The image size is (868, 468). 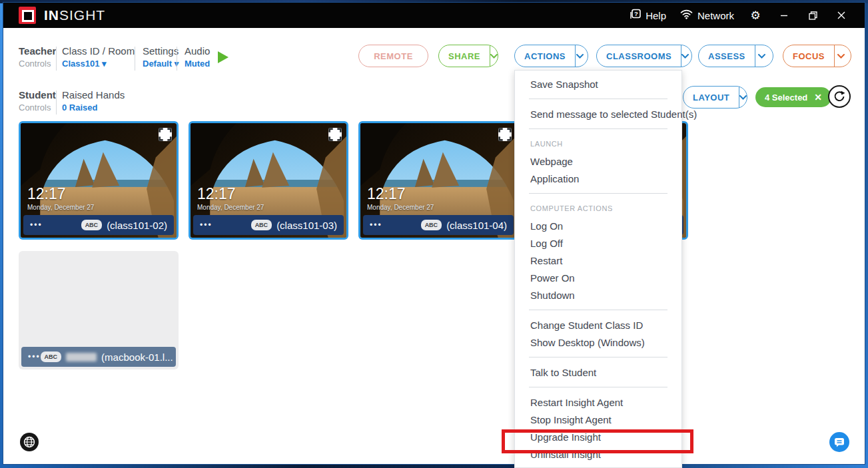 What do you see at coordinates (598, 84) in the screenshot?
I see `menu-item-save-snapshot: Save Snapshot` at bounding box center [598, 84].